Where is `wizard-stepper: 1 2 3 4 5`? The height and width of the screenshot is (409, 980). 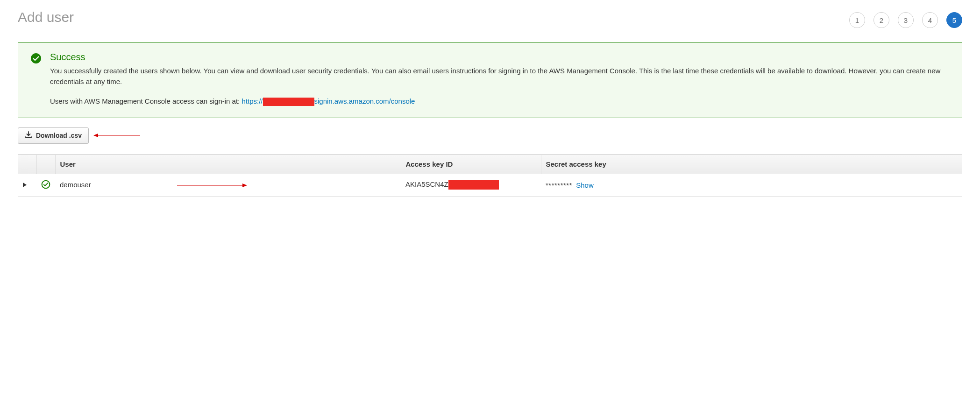 wizard-stepper: 1 2 3 4 5 is located at coordinates (906, 20).